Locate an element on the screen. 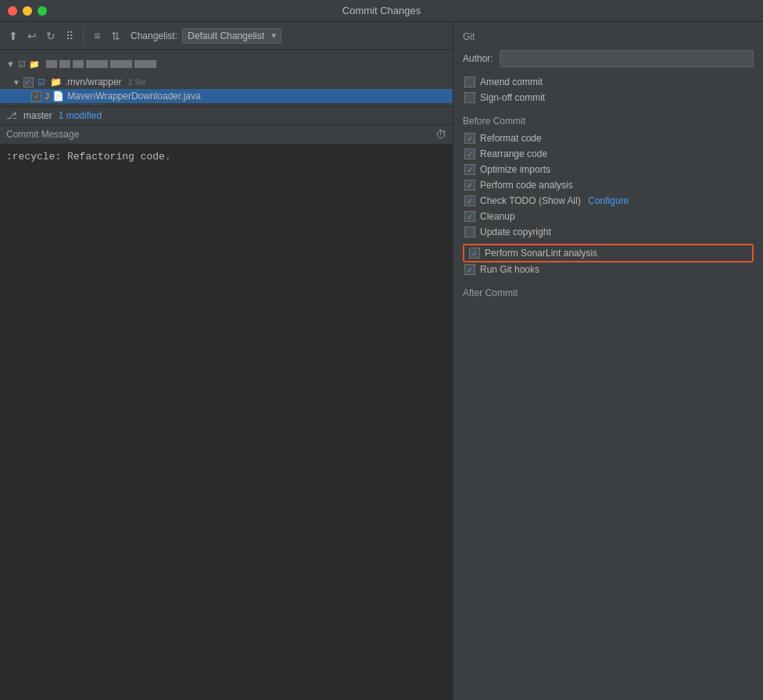  tree-badge-mvn: 1 file is located at coordinates (138, 82).